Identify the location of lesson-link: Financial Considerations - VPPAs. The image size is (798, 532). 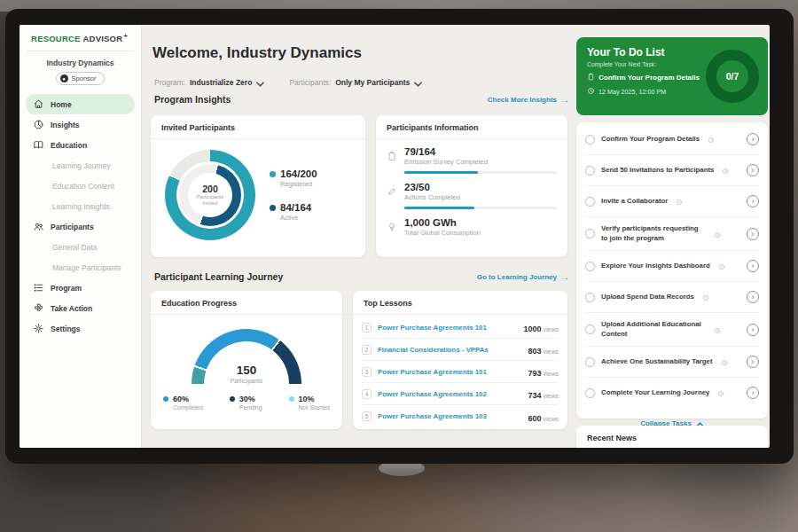
(450, 349).